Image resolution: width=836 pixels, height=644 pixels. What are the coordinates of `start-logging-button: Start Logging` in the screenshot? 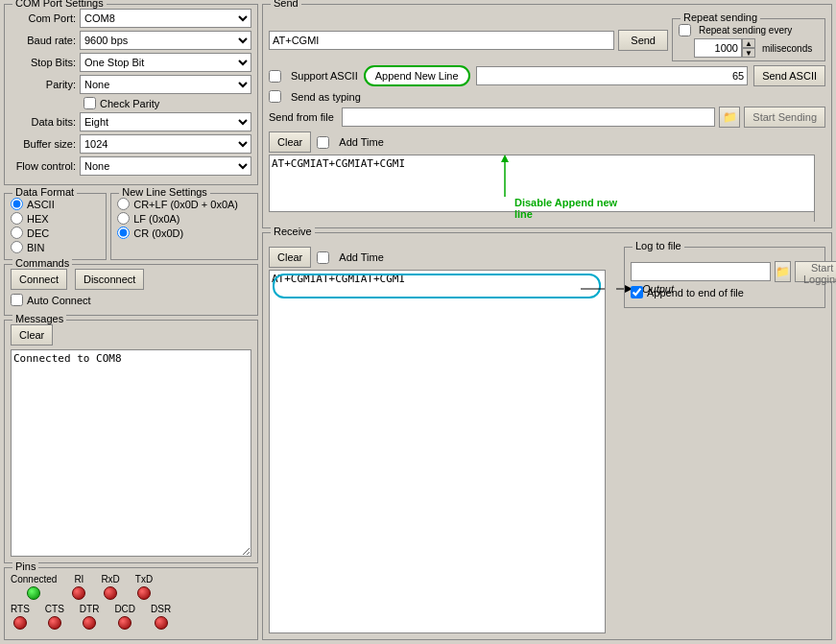 It's located at (816, 272).